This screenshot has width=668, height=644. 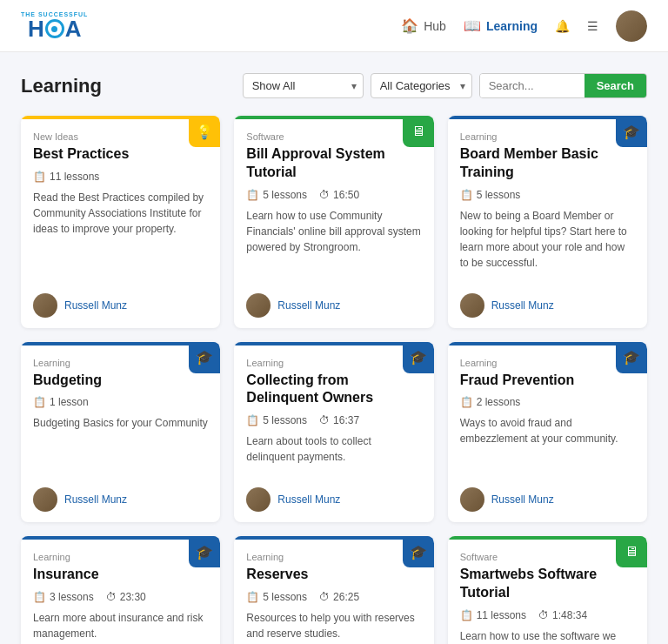 What do you see at coordinates (339, 420) in the screenshot?
I see `duration-meta: ⏱ 16:37` at bounding box center [339, 420].